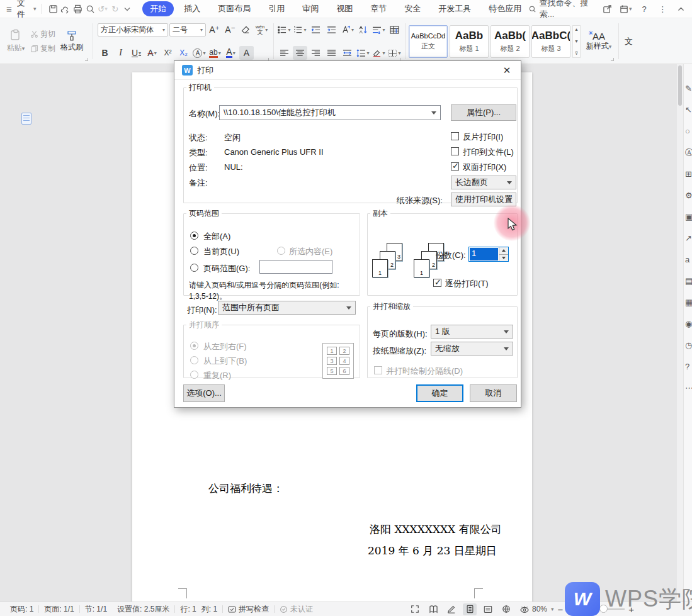 Image resolution: width=692 pixels, height=616 pixels. Describe the element at coordinates (689, 388) in the screenshot. I see `more-icon: ⋯` at that location.